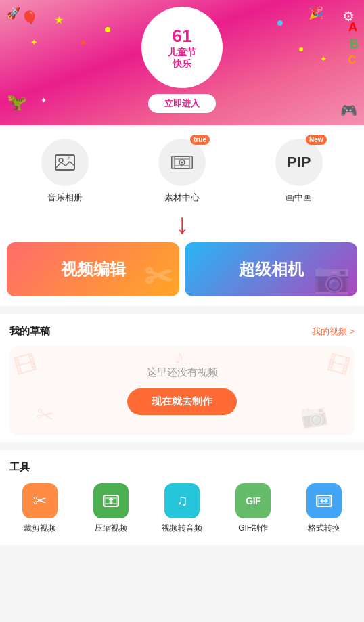  What do you see at coordinates (348, 16) in the screenshot?
I see `settings-icon: ⚙` at bounding box center [348, 16].